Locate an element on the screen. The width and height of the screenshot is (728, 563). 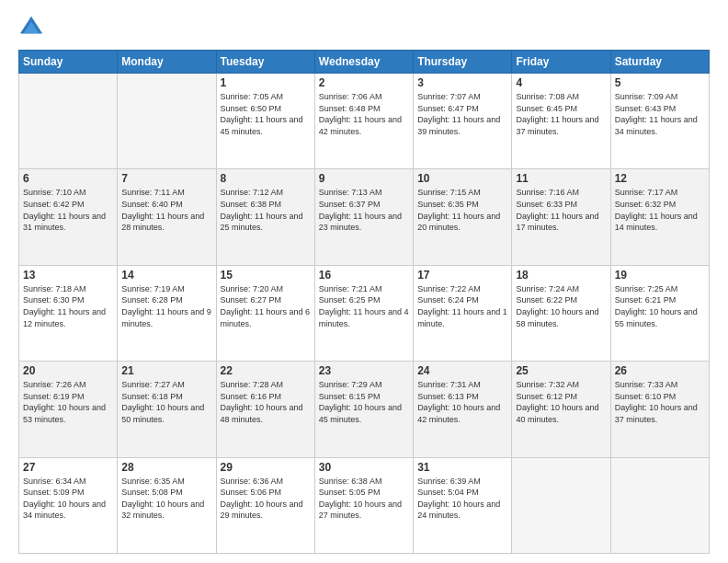
col-header-monday: Monday is located at coordinates (167, 63).